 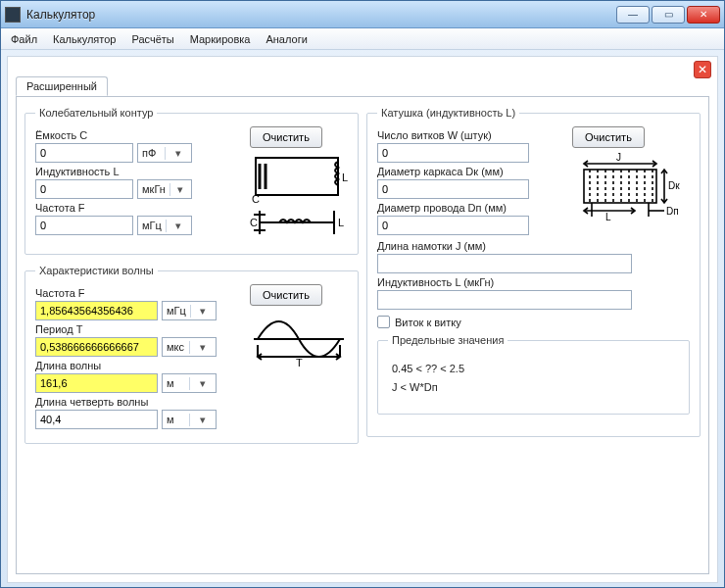 I want to click on input-wave-period, so click(x=96, y=347).